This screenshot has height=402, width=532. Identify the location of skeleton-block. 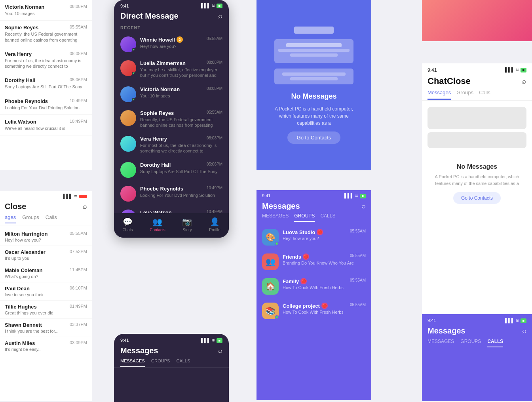
(477, 118).